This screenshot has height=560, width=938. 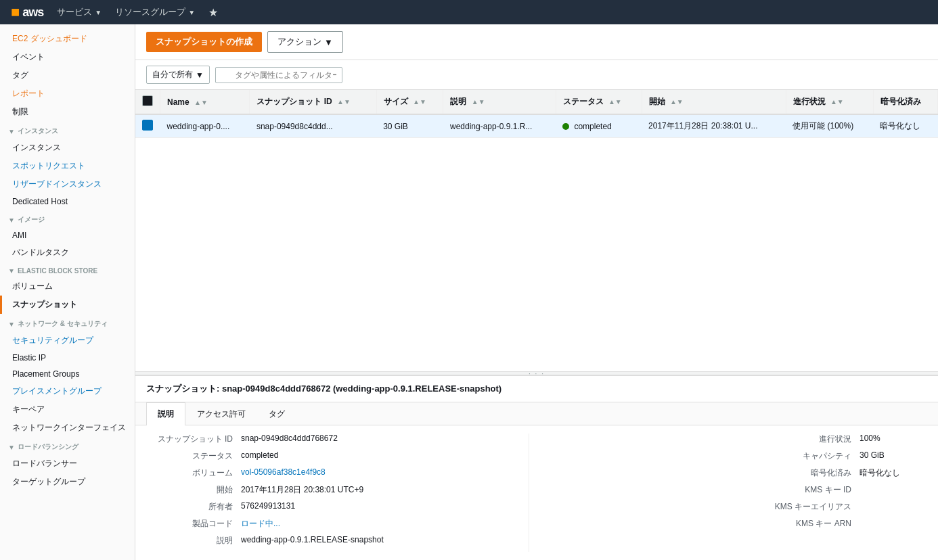 I want to click on sidebar-item-bundle-tasks: バンドルタスク, so click(x=68, y=253).